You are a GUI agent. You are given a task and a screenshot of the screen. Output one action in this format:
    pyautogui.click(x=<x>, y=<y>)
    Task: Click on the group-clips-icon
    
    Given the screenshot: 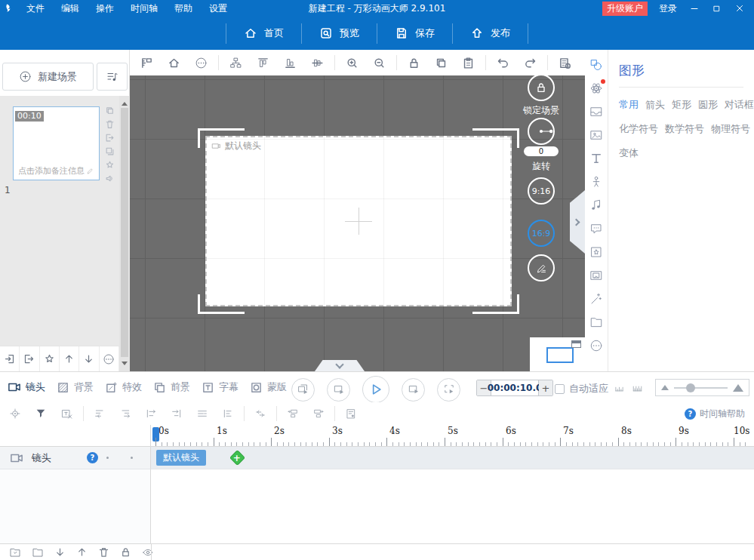 What is the action you would take?
    pyautogui.click(x=228, y=414)
    